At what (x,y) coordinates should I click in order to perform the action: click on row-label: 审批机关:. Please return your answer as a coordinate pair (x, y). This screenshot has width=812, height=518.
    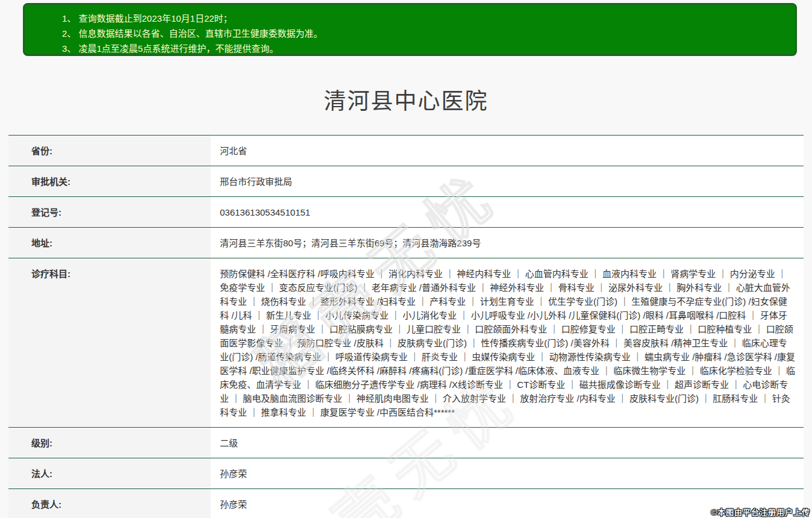
    Looking at the image, I should click on (110, 181).